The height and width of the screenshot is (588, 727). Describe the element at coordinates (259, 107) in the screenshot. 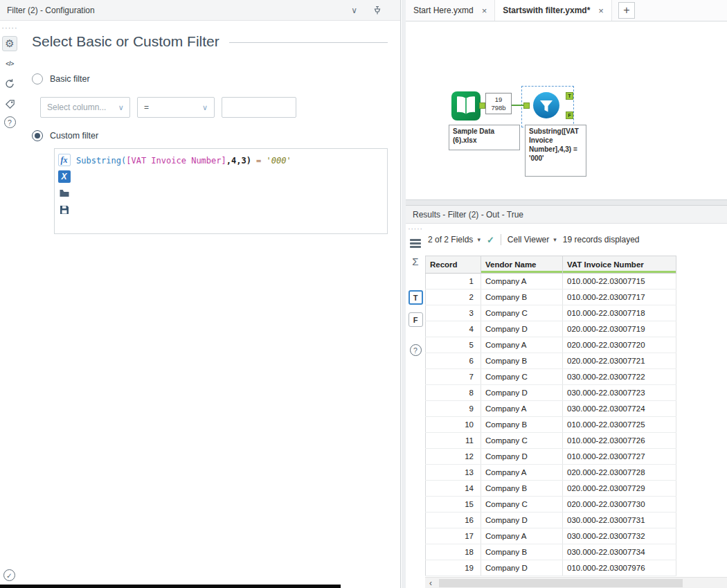

I see `filter-value-input` at that location.